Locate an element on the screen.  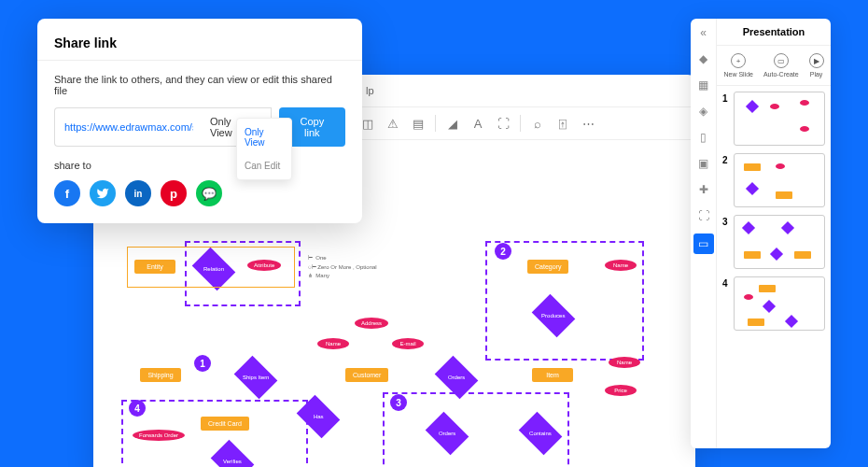
permission-dropdown: Only View Can Edit is located at coordinates (264, 149).